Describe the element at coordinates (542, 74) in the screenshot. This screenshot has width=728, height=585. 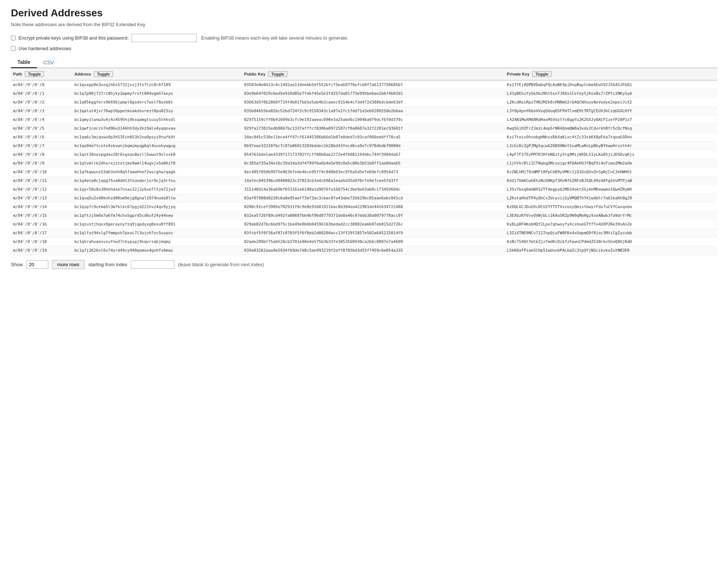
I see `privkey-toggle-button: Toggle` at that location.